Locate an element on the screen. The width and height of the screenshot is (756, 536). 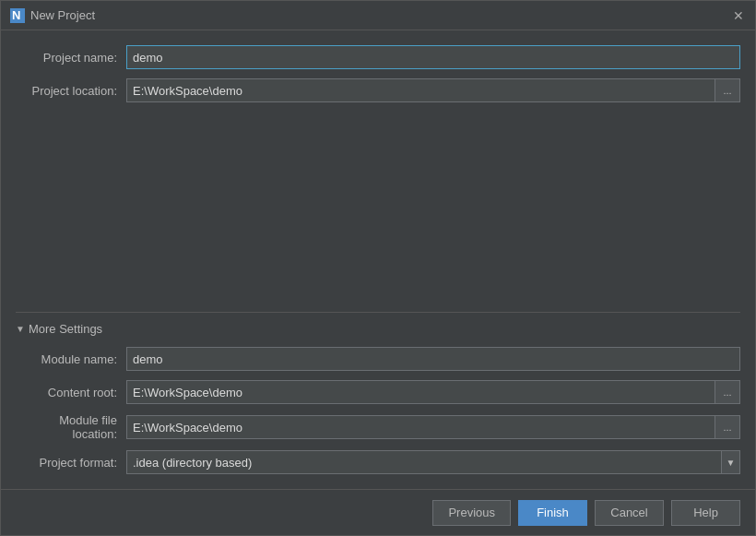
project-format-row: Project format: .idea (directory based) … is located at coordinates (378, 462).